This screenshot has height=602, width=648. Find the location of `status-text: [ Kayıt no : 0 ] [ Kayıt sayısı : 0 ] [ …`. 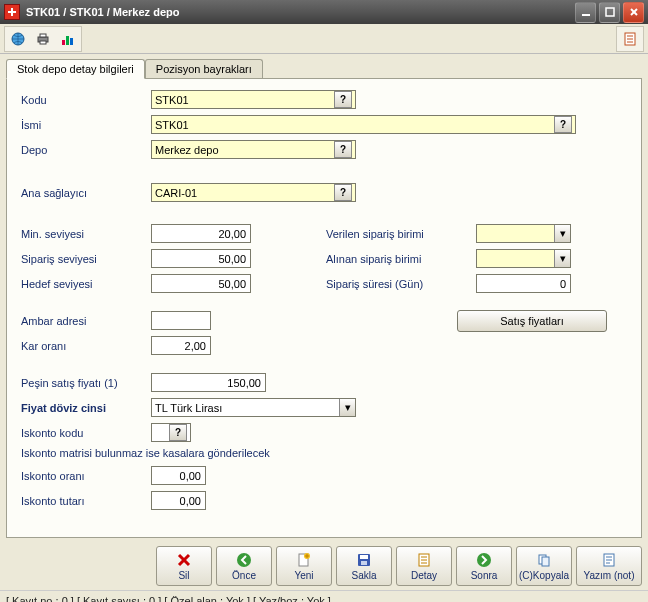

status-text: [ Kayıt no : 0 ] [ Kayıt sayısı : 0 ] [ … is located at coordinates (168, 599).